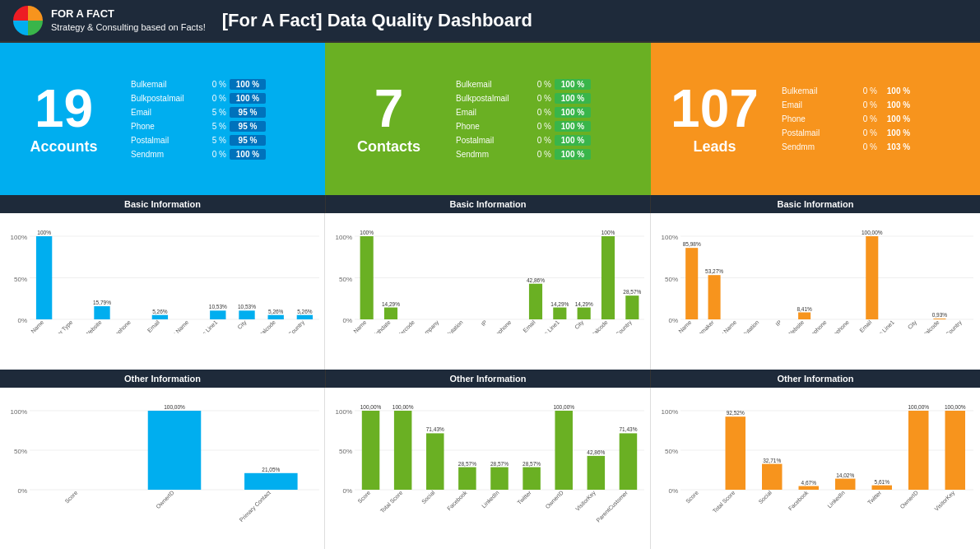 The width and height of the screenshot is (980, 549). What do you see at coordinates (488, 468) in the screenshot?
I see `other-chart-contacts: 100%50%0%100,00%Score100,00%Total Score7…` at bounding box center [488, 468].